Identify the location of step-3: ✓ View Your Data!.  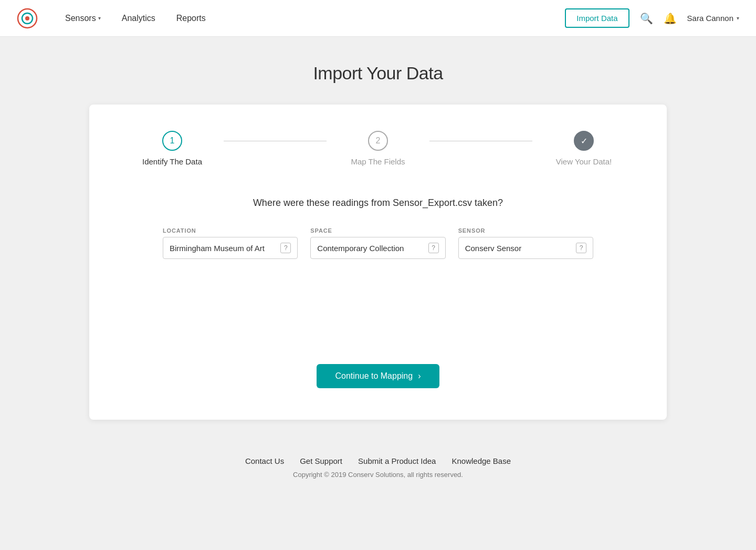
(584, 148).